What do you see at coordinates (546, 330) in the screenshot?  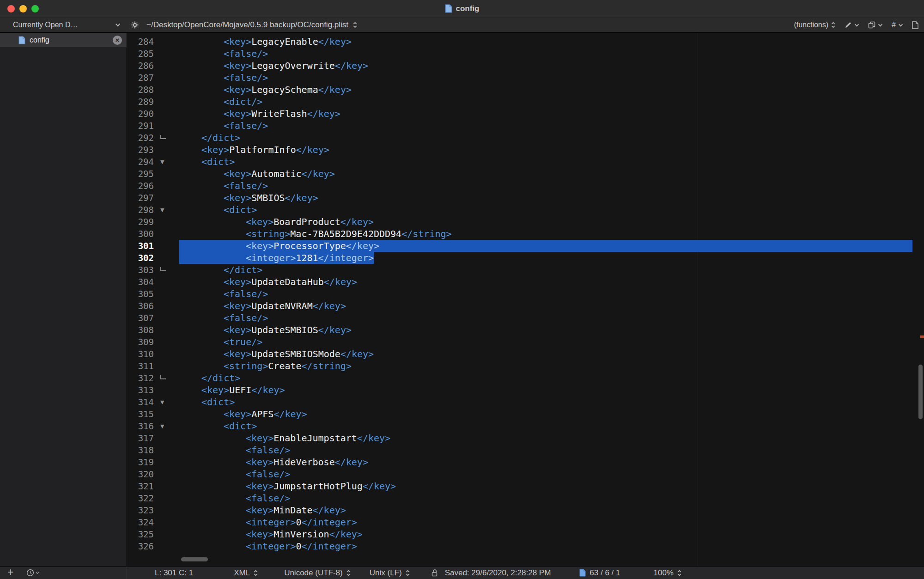 I see `code-text: <key>UpdateSMBIOS</key>` at bounding box center [546, 330].